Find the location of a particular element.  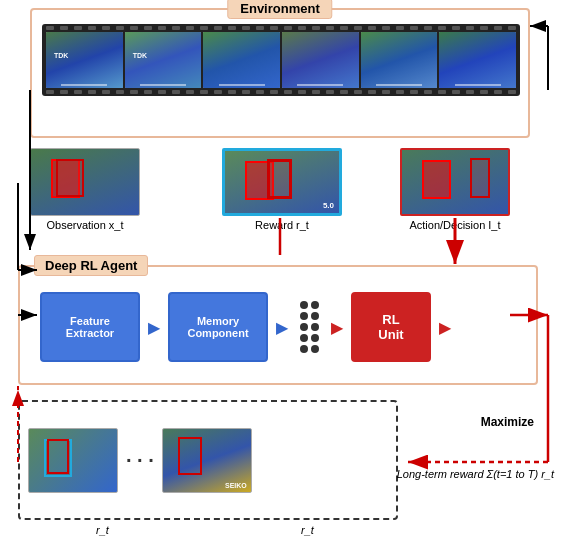

seiko-label: SEIKO is located at coordinates (236, 486).